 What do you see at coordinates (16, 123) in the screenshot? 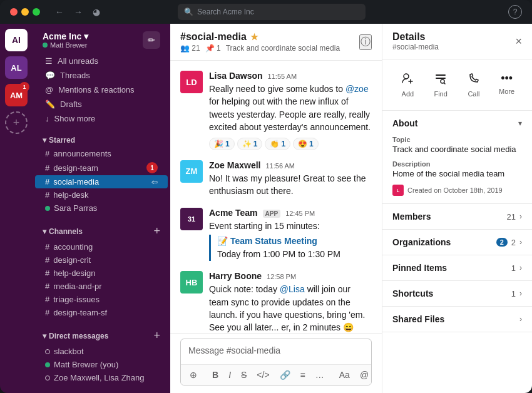
I see `add-workspace-button: +` at bounding box center [16, 123].